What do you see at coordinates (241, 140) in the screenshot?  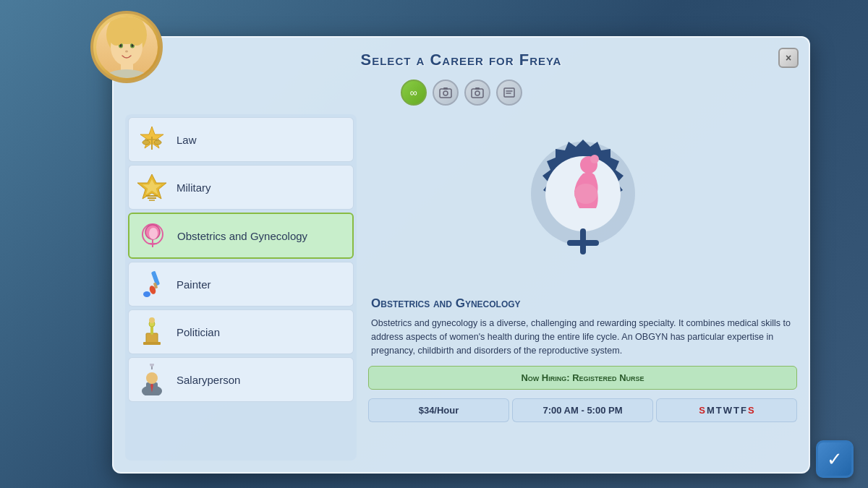 I see `career-item-law: Law` at bounding box center [241, 140].